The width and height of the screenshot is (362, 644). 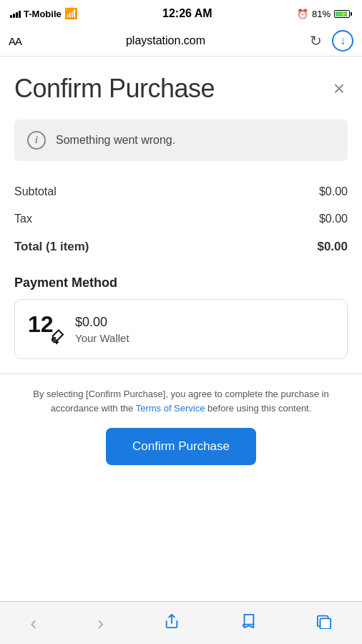 What do you see at coordinates (100, 623) in the screenshot?
I see `forward-button: ›` at bounding box center [100, 623].